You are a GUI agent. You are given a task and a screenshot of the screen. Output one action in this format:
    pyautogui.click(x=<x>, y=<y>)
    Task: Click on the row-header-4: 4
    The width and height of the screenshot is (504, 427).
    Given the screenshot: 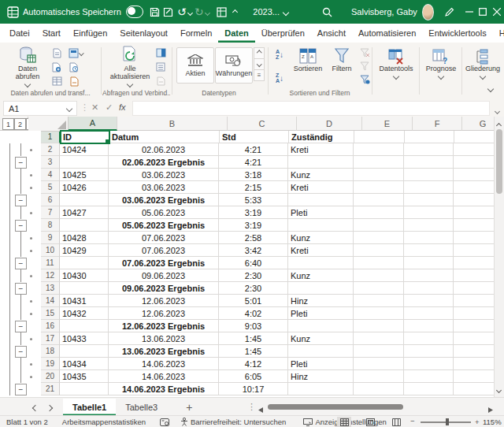 What is the action you would take?
    pyautogui.click(x=50, y=175)
    